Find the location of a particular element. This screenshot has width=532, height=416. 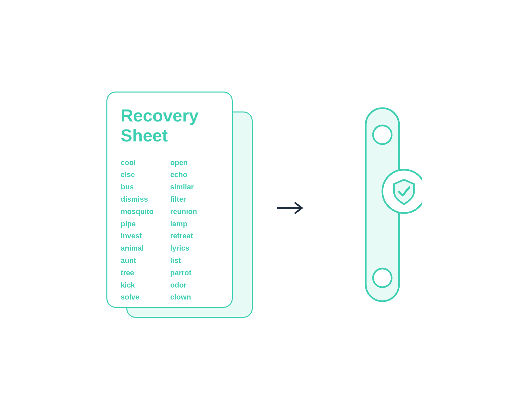

word-item: bus is located at coordinates (137, 187).